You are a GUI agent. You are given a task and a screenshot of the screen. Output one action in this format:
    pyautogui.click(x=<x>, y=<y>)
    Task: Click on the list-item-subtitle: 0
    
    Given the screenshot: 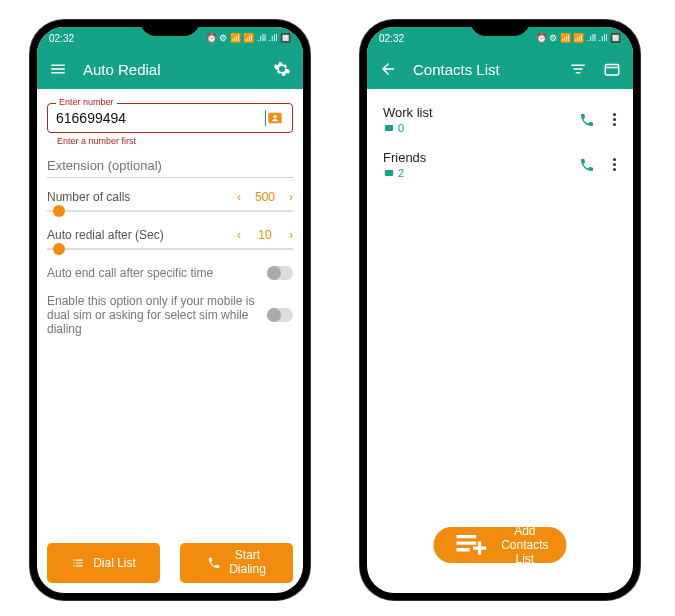 What is the action you would take?
    pyautogui.click(x=476, y=128)
    